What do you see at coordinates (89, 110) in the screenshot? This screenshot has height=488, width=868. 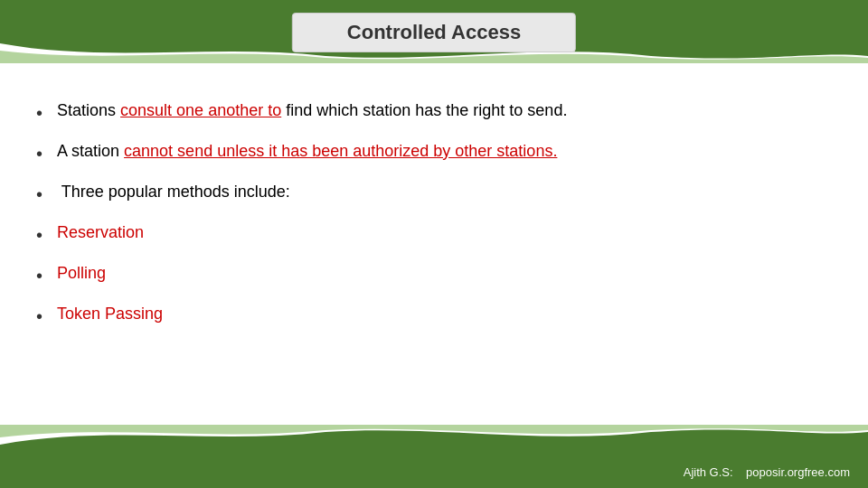 I see `text-segment: Stations` at bounding box center [89, 110].